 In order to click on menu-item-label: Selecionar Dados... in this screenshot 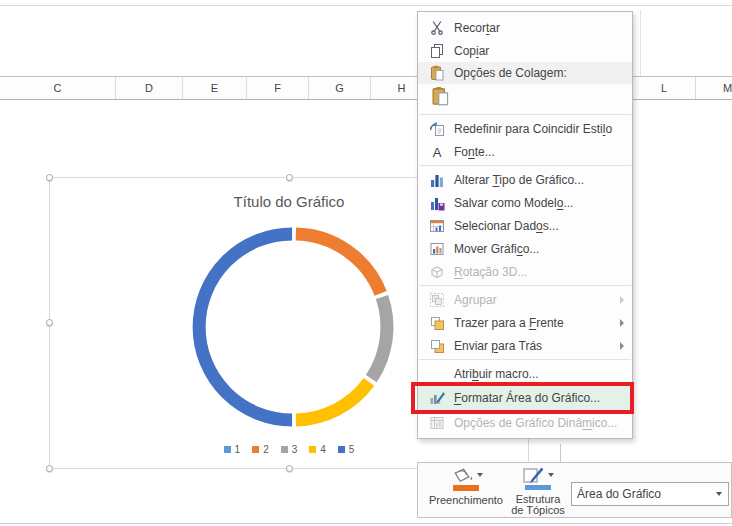, I will do `click(506, 226)`.